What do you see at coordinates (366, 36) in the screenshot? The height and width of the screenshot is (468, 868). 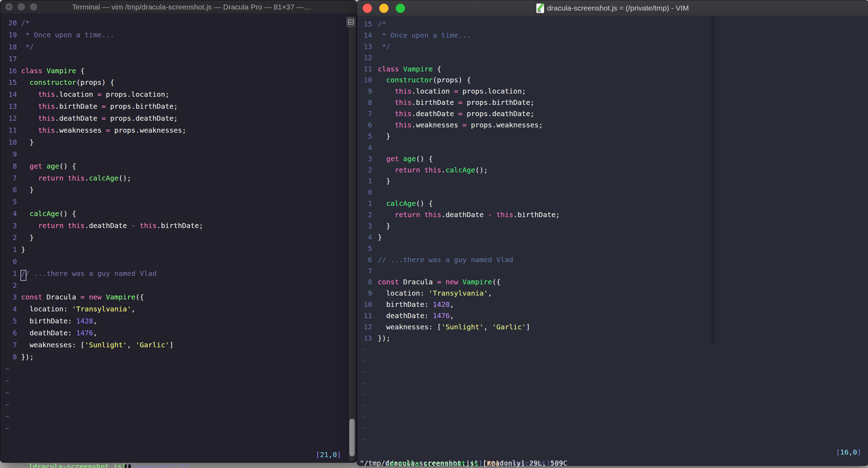 I see `line-number: 14` at bounding box center [366, 36].